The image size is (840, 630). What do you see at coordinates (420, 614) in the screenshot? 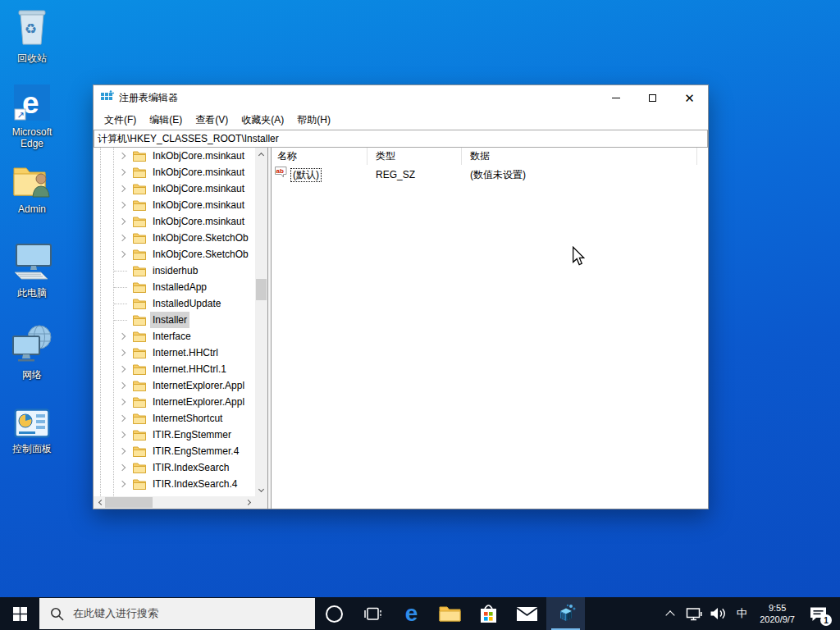
I see `taskbar: 在此键入进行搜索 e` at bounding box center [420, 614].